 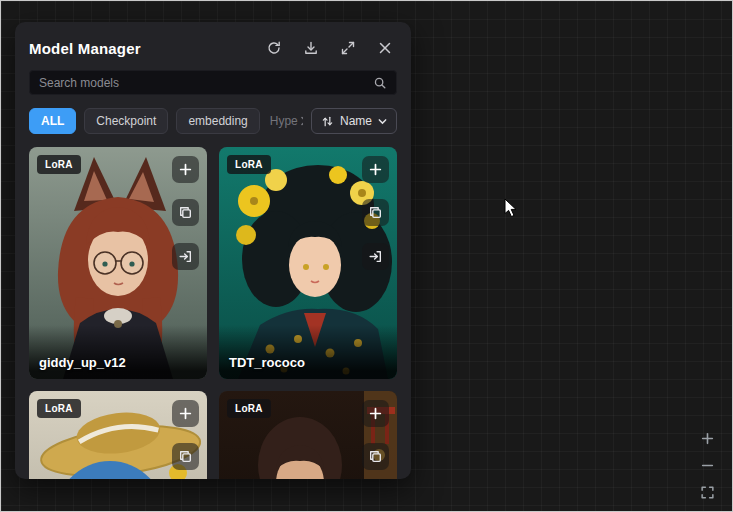 I want to click on panel-header: Model Manager, so click(x=213, y=48).